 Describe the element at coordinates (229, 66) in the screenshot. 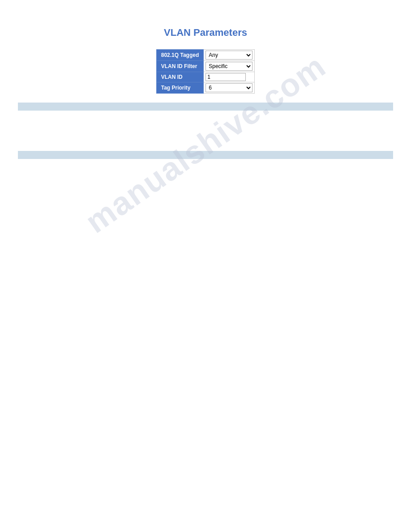

I see `field-value-vlan-filter: Any Specific` at that location.